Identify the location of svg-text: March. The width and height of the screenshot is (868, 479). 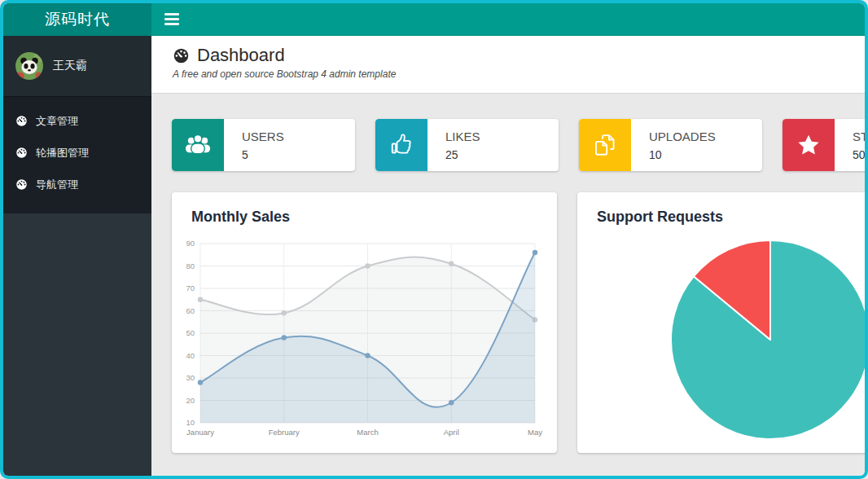
(367, 432).